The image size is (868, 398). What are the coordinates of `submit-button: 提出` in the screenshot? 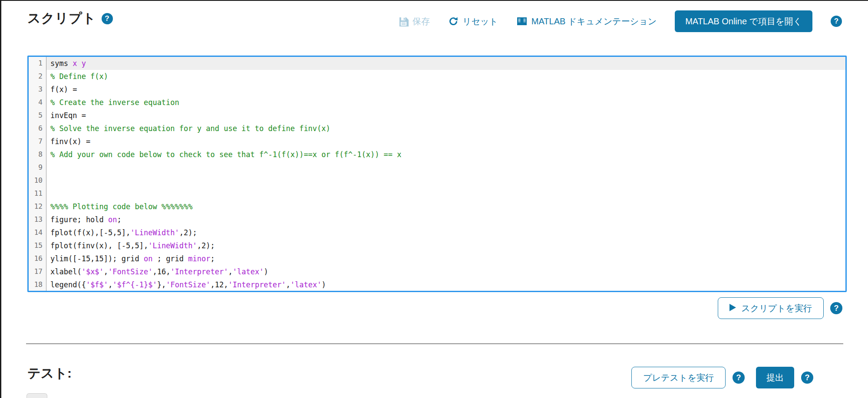 It's located at (775, 378).